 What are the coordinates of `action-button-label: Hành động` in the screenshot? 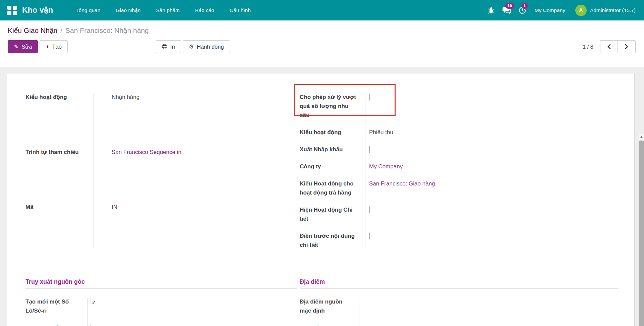 It's located at (211, 47).